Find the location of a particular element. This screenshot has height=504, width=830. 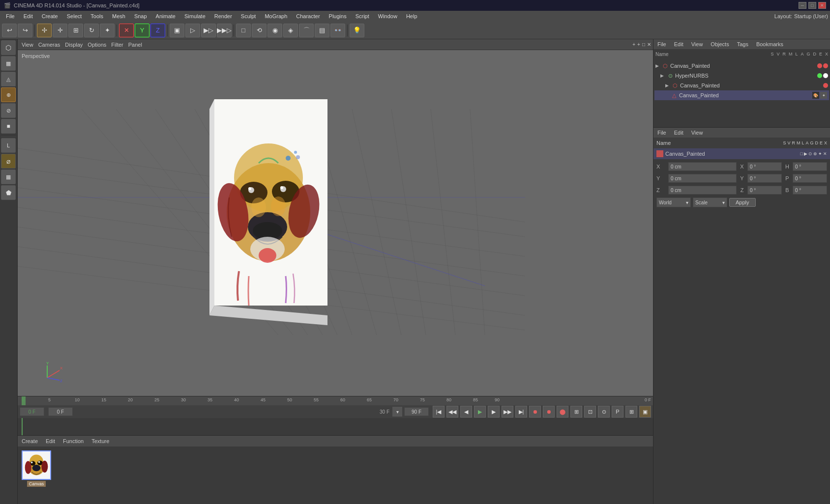

obj-row-canvas-grandchild: △ Canvas_Painted 🎨 ✦ is located at coordinates (741, 95).